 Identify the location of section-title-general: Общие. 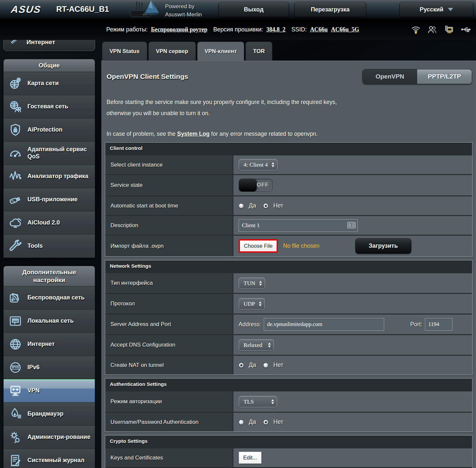
(49, 65).